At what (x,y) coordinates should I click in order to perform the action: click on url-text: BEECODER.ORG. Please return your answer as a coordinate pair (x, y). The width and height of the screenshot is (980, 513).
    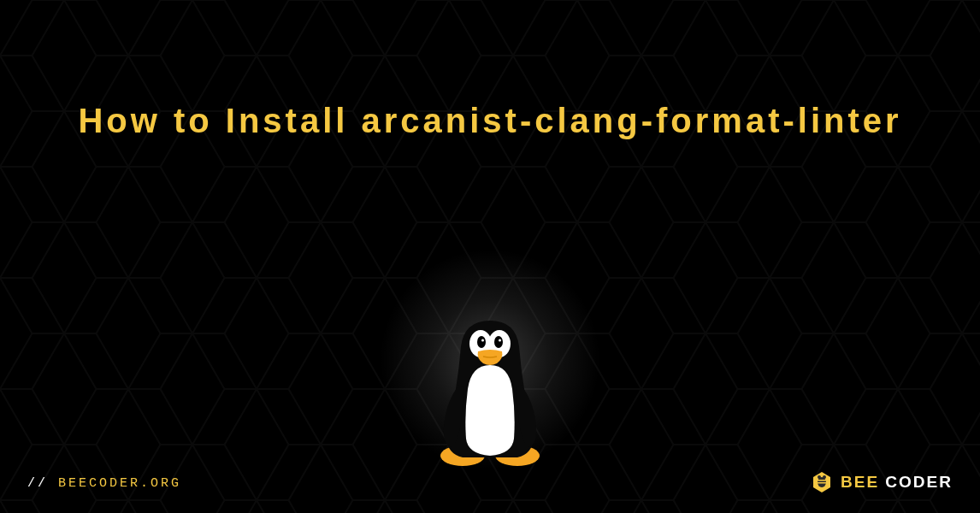
    Looking at the image, I should click on (120, 484).